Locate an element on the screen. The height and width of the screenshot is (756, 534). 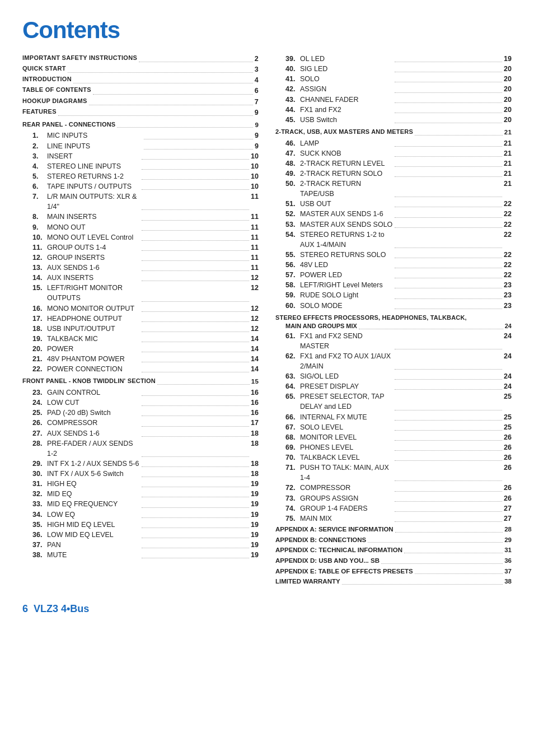
toc-numbered-entry: 54. STEREO RETURNS 1-2 to AUX 1-4/MAIN 2… is located at coordinates (394, 240).